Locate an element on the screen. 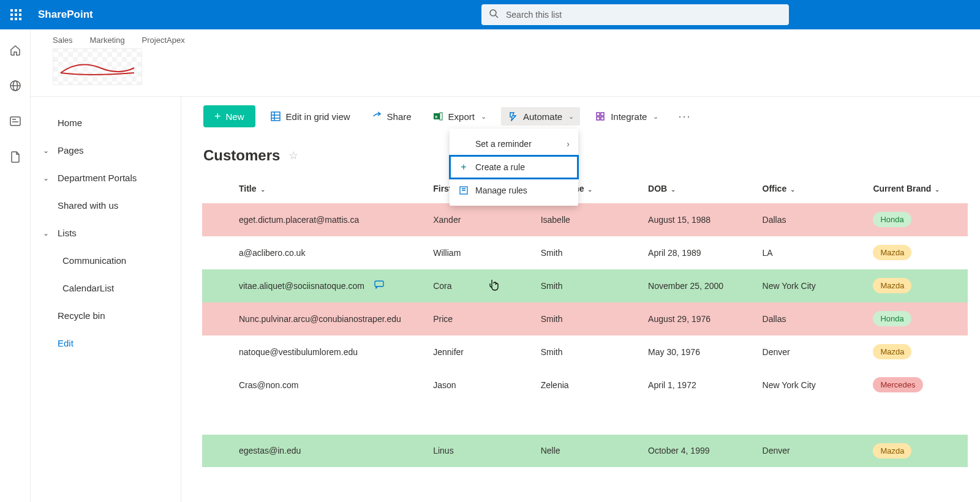  share-label: Share is located at coordinates (399, 116).